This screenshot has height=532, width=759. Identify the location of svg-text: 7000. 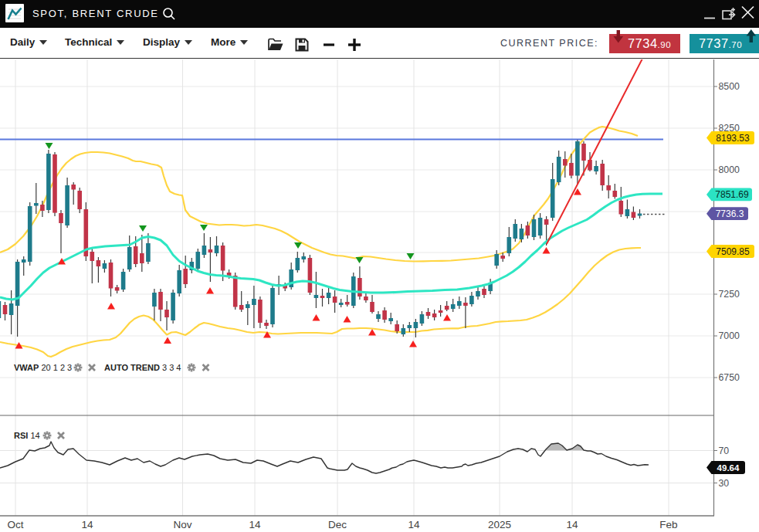
(730, 336).